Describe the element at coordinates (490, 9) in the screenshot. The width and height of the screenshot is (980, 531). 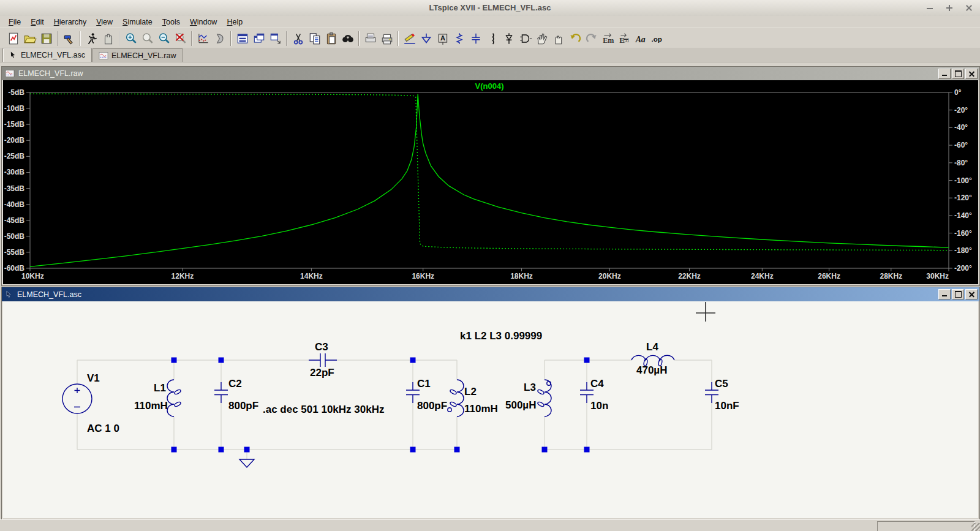
I see `app-titlebar: LTspice XVII - ELMECH_VFL.asc` at that location.